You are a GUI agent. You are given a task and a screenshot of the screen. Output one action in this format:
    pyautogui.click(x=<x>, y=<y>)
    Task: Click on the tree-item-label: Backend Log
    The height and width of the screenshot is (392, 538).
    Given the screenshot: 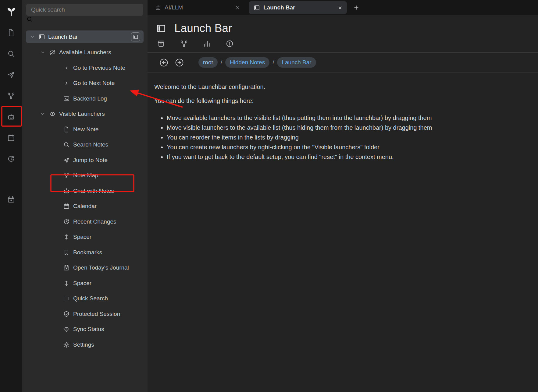 What is the action you would take?
    pyautogui.click(x=90, y=99)
    